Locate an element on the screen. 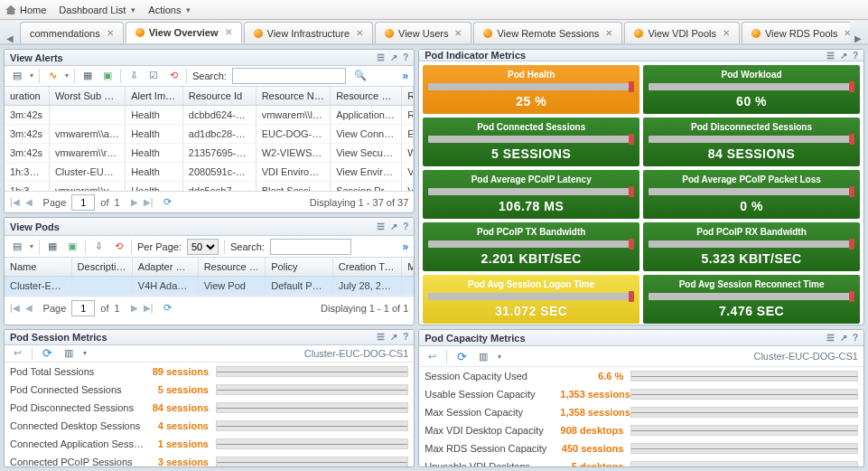 This screenshot has width=868, height=471. tab-view-rds-pools: View RDS Pools✕ is located at coordinates (796, 33).